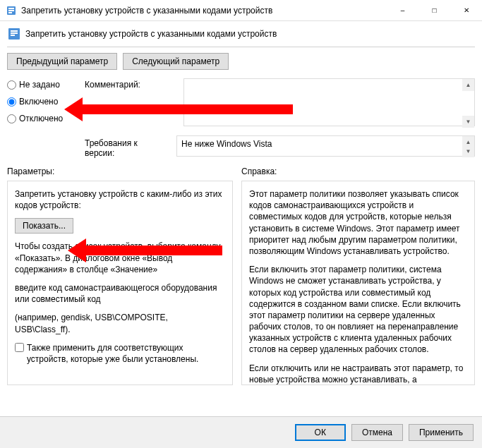  What do you see at coordinates (62, 61) in the screenshot?
I see `prev-setting-button: Предыдущий параметр` at bounding box center [62, 61].